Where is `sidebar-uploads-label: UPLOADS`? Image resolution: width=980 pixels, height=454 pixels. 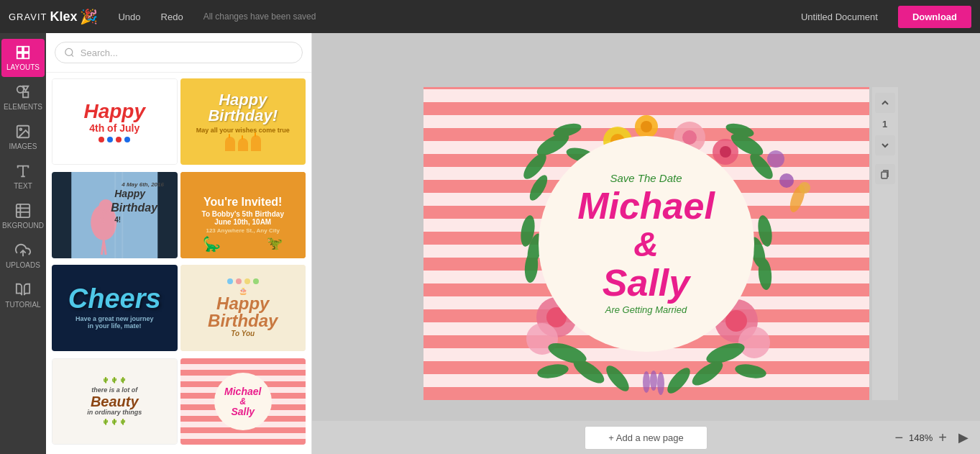 sidebar-uploads-label: UPLOADS is located at coordinates (23, 265).